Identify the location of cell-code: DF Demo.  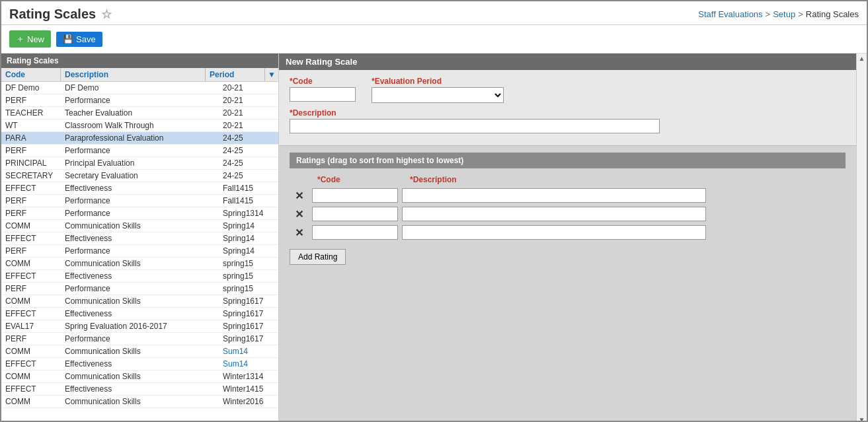
(31, 88).